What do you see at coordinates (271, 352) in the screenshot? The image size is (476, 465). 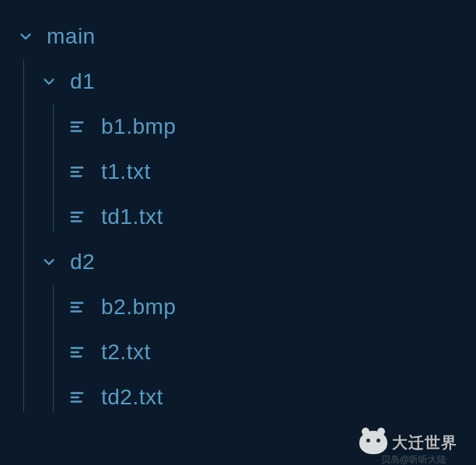 I see `tree-row-file: t2.txt` at bounding box center [271, 352].